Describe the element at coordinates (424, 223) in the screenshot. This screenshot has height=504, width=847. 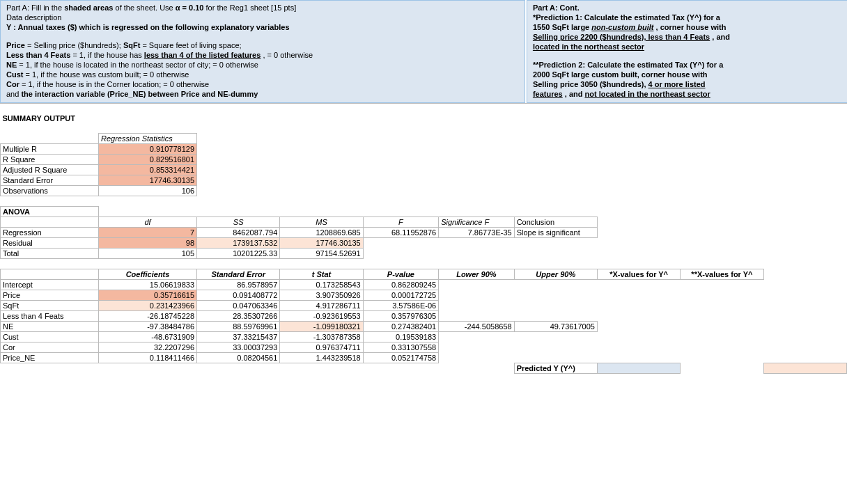
I see `anova-col-headers: df SS MS F Significance F Conclusion` at that location.